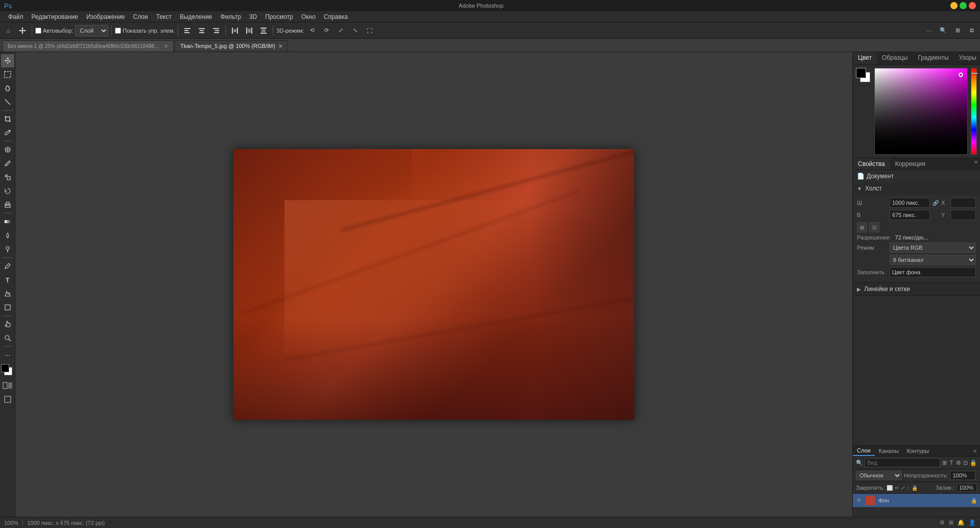 The height and width of the screenshot is (528, 980). Describe the element at coordinates (8, 163) in the screenshot. I see `brush-tool` at that location.